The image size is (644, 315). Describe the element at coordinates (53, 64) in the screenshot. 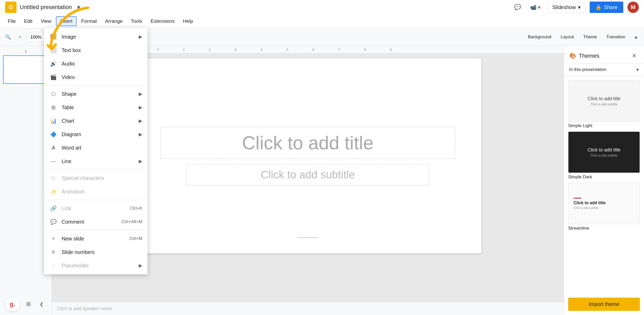

I see `audio-icon: 🔊` at that location.